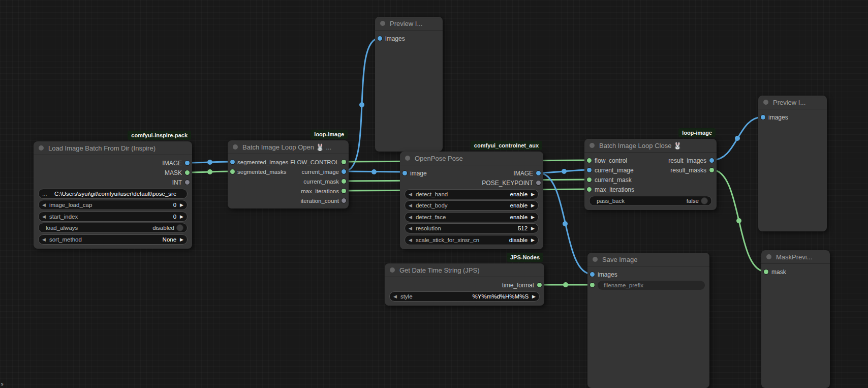  I want to click on input-port-segmented-masks: segmented_masks, so click(257, 172).